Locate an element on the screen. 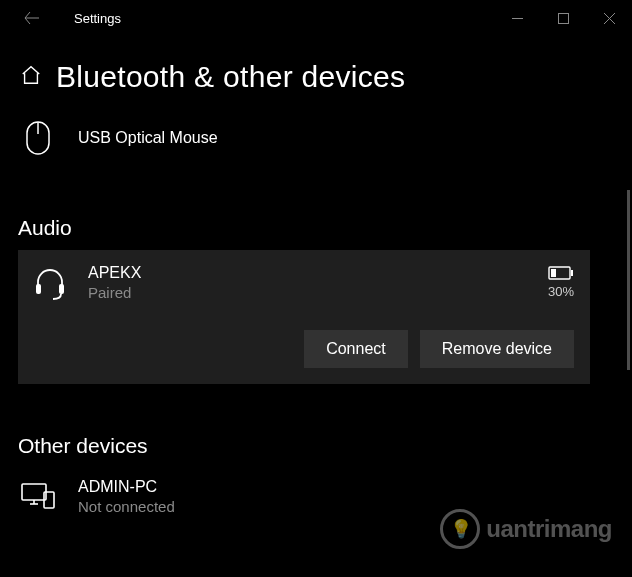  page-header: Bluetooth & other devices is located at coordinates (316, 73).